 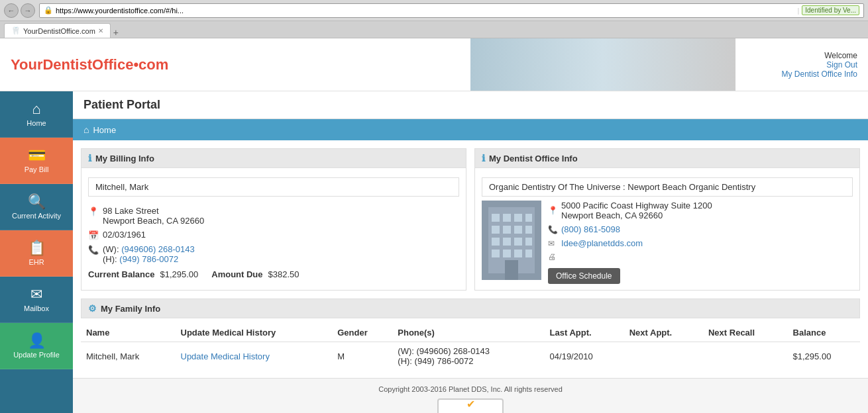 What do you see at coordinates (470, 130) in the screenshot?
I see `breadcrumb-bar: ⌂ Home` at bounding box center [470, 130].